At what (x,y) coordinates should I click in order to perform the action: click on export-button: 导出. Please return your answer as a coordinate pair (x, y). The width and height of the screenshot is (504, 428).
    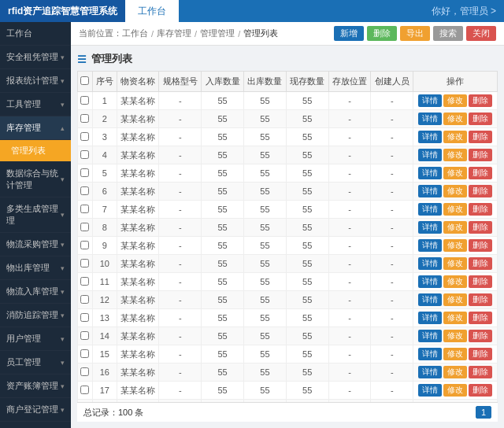
    Looking at the image, I should click on (415, 33).